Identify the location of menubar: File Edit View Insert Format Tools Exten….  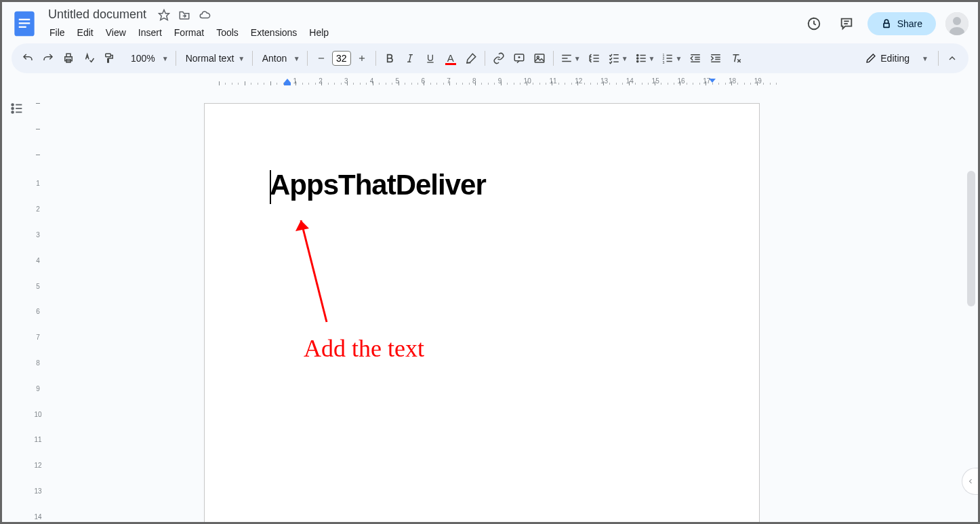
(420, 33).